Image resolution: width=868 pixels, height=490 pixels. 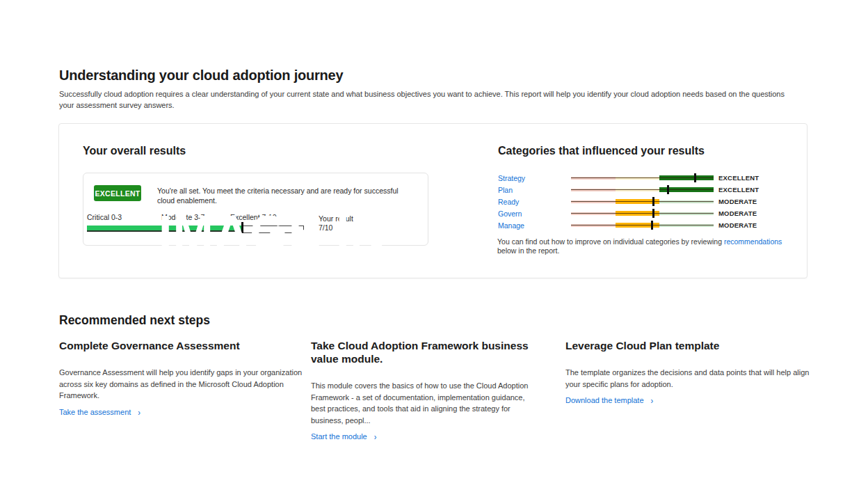 What do you see at coordinates (185, 384) in the screenshot?
I see `step-body: Governance Assessment will help you iden…` at bounding box center [185, 384].